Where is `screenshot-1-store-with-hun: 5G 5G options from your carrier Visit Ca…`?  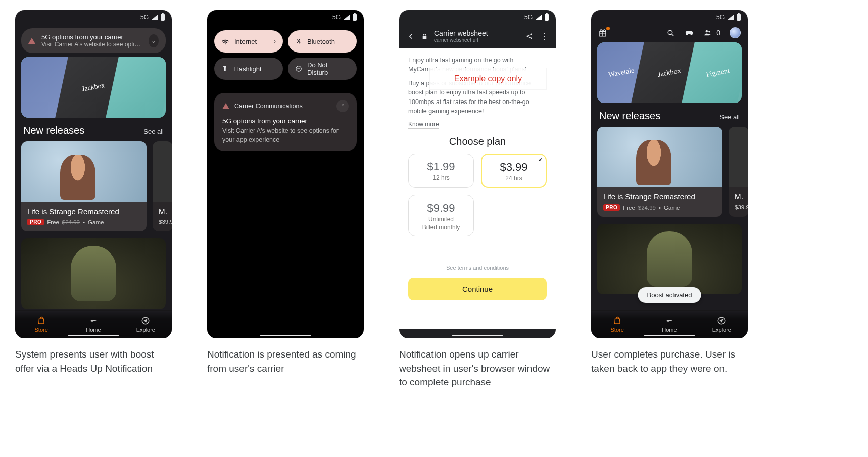 screenshot-1-store-with-hun: 5G 5G options from your carrier Visit Ca… is located at coordinates (93, 174).